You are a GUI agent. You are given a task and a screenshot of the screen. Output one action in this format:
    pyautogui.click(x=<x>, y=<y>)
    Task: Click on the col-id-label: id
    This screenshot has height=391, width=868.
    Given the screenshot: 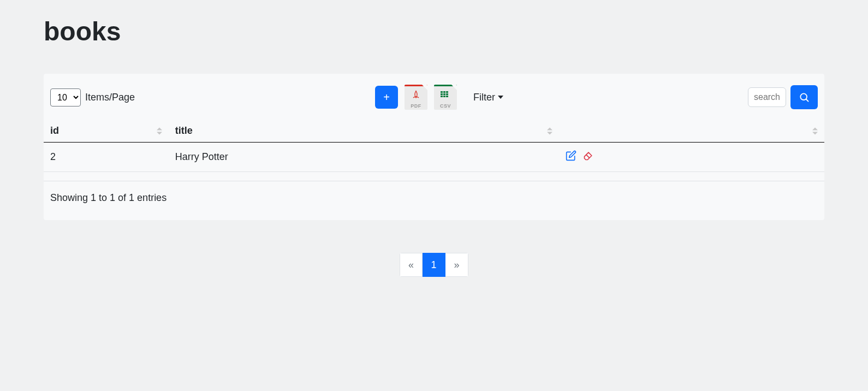 What is the action you would take?
    pyautogui.click(x=55, y=131)
    